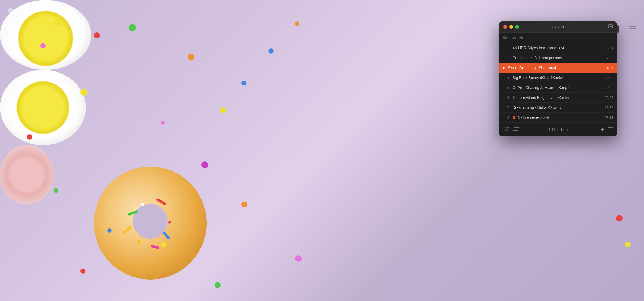 The width and height of the screenshot is (644, 301). I want to click on hamburger-menu-button, so click(632, 27).